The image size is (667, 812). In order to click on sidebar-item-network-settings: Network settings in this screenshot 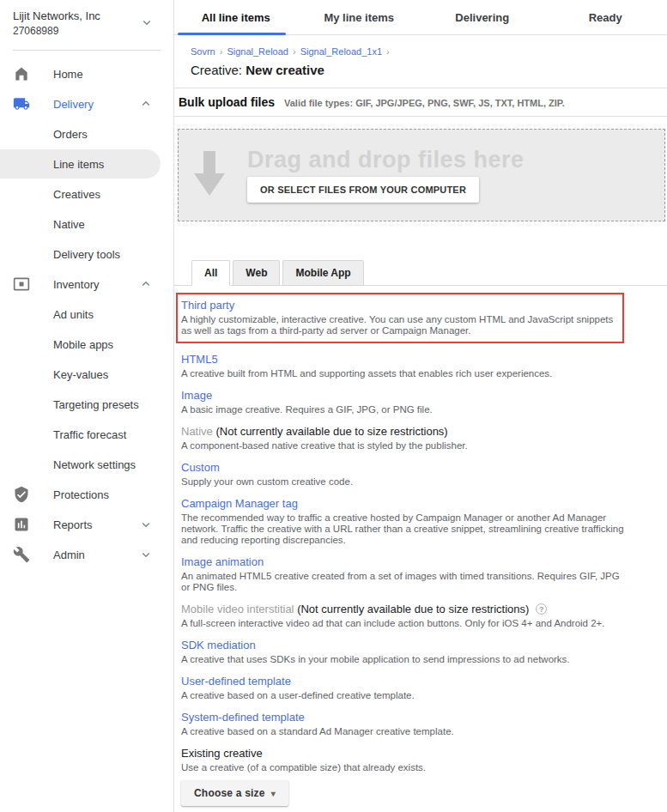, I will do `click(81, 464)`.